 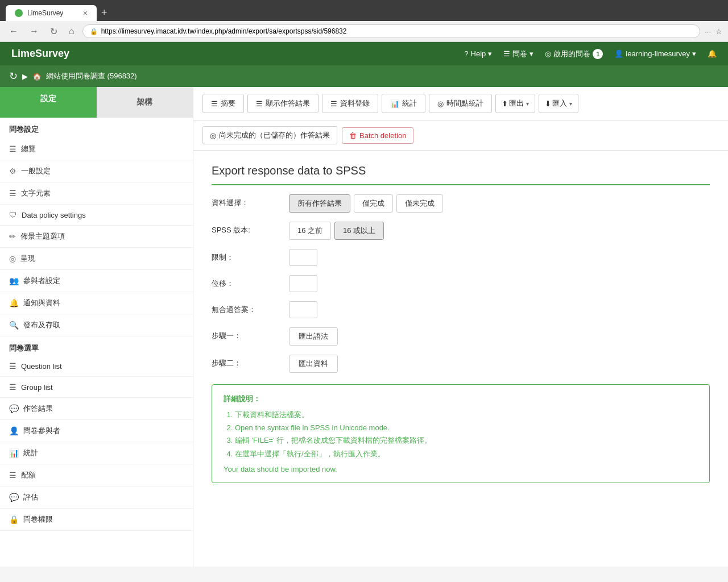 I want to click on home-button: ⌂, so click(x=72, y=31).